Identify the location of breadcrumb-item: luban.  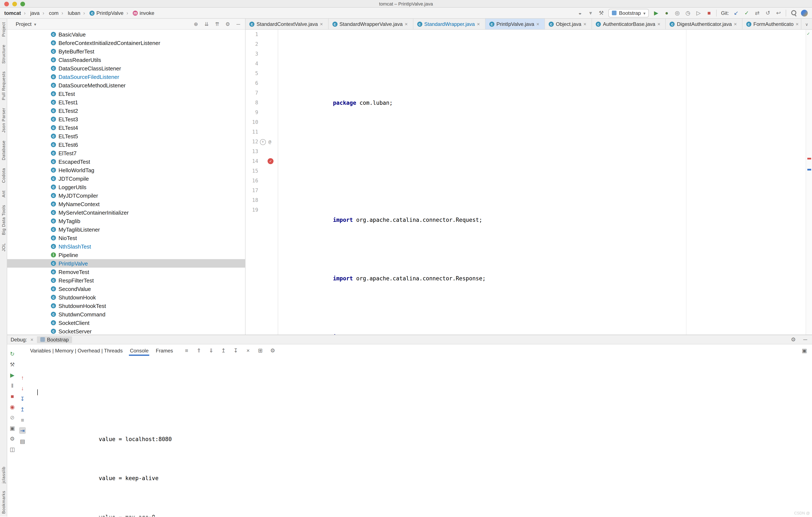
(69, 13).